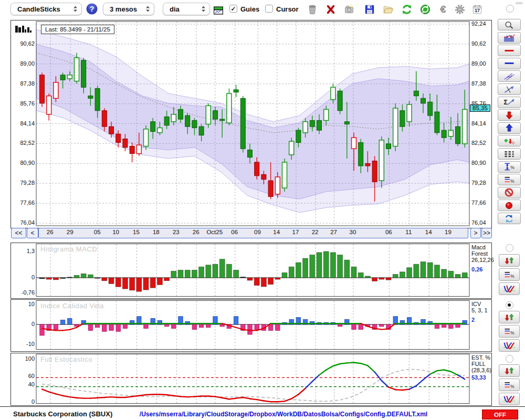 The height and width of the screenshot is (420, 525). I want to click on record-tool-button, so click(509, 205).